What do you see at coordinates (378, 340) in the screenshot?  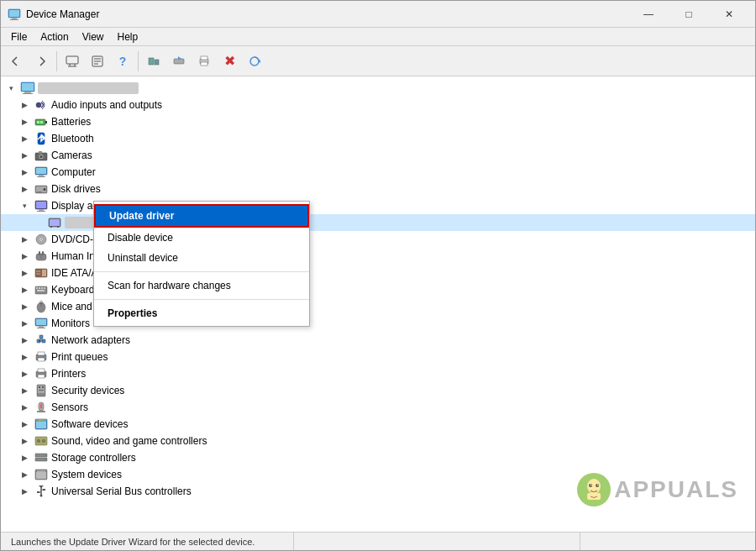 I see `tree-item-network: ▶ Network adapters` at bounding box center [378, 340].